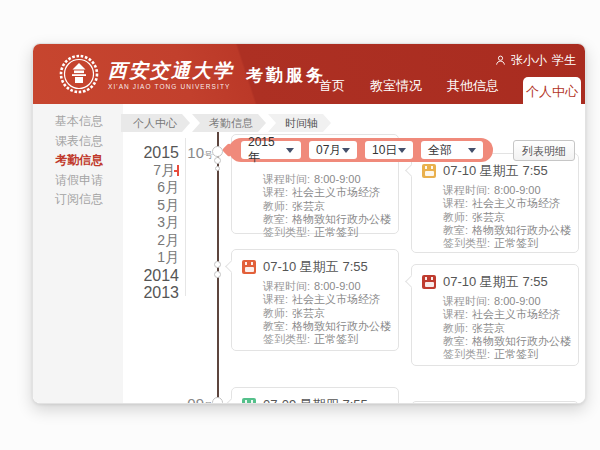  What do you see at coordinates (564, 60) in the screenshot?
I see `user-role: 学生` at bounding box center [564, 60].